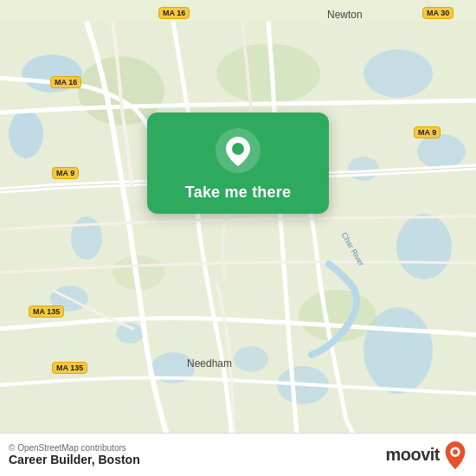  What do you see at coordinates (426, 455) in the screenshot?
I see `moovit-logo: moovit` at bounding box center [426, 455].